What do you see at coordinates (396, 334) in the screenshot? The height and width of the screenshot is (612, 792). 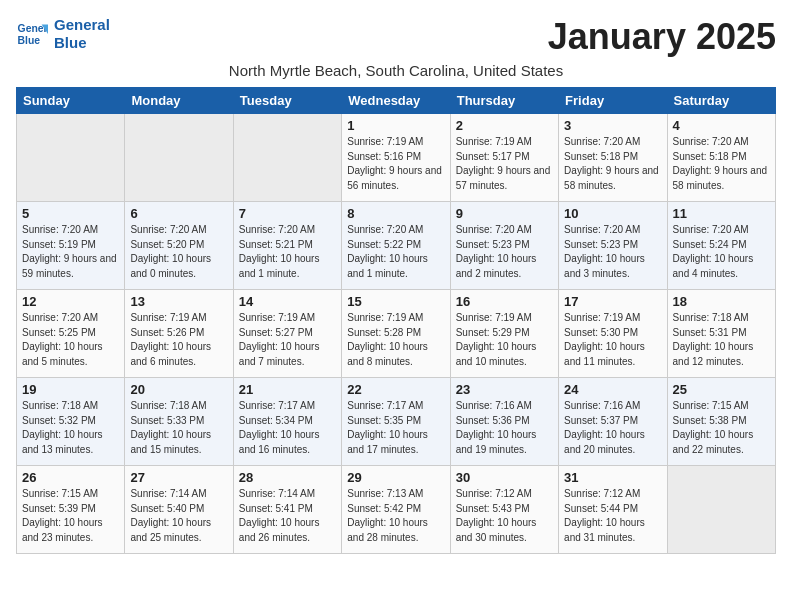 I see `calendar-week-row: 12Sunrise: 7:20 AMSunset: 5:25 PMDayligh…` at bounding box center [396, 334].